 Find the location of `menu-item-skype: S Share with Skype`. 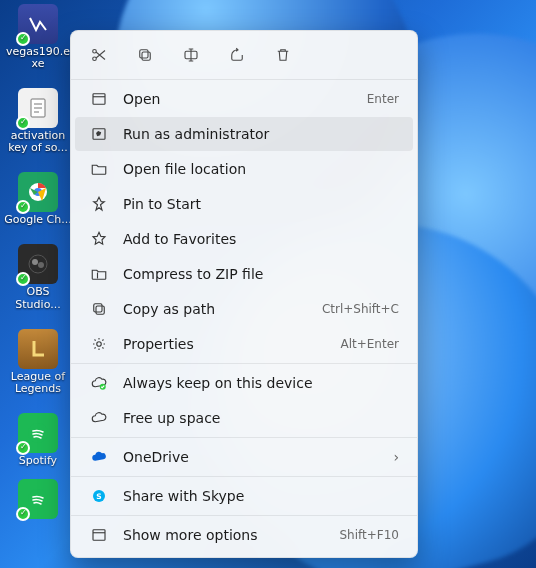

menu-item-skype: S Share with Skype is located at coordinates (244, 496).